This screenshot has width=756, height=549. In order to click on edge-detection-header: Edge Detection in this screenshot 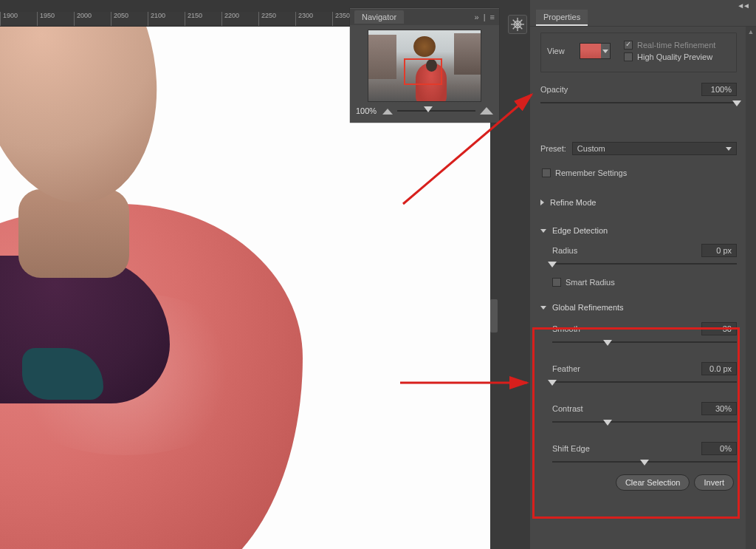, I will do `click(639, 231)`.